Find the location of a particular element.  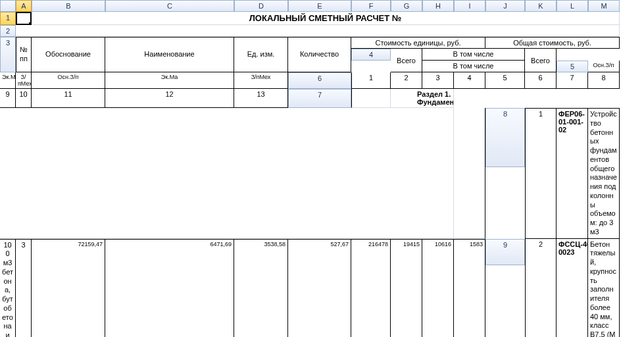

row-header-2: 2 is located at coordinates (8, 31).